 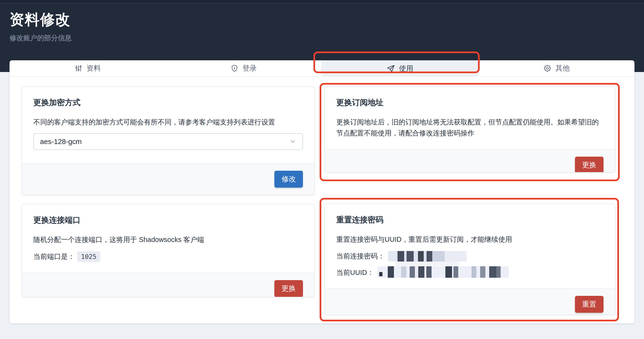 I want to click on tab-bar: 资料 登录 使用, so click(x=322, y=69).